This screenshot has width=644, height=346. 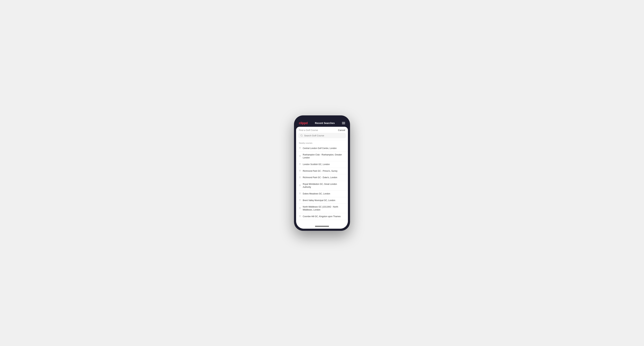 What do you see at coordinates (322, 178) in the screenshot?
I see `main-content: Find a Golf Course Cancel Nearby courses` at bounding box center [322, 178].